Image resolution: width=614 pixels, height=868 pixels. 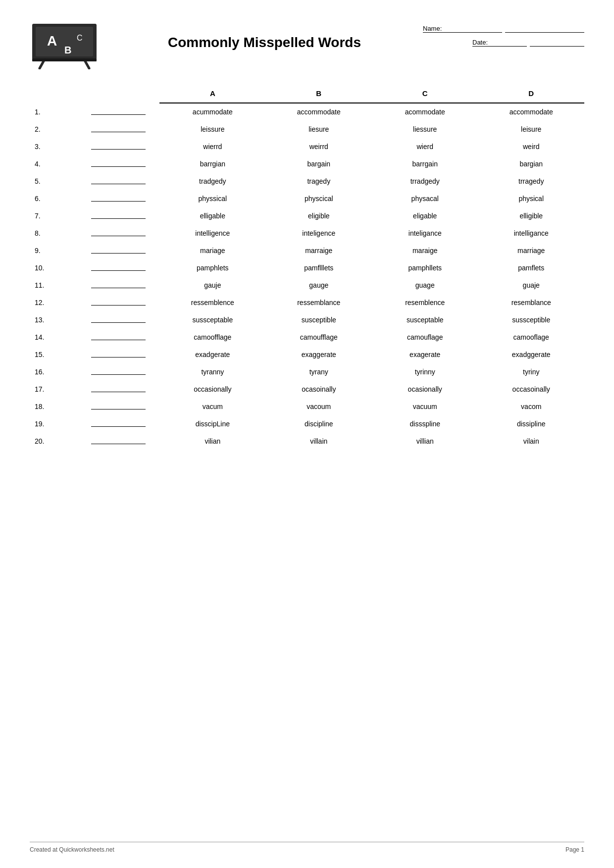 I want to click on name-date-area: Name: Date:, so click(x=502, y=33).